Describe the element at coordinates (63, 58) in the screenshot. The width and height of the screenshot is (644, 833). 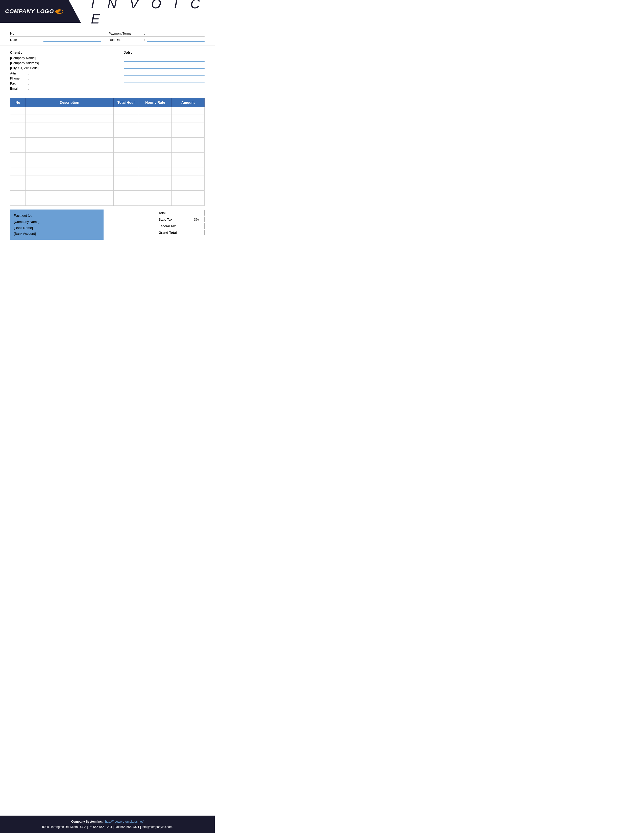
I see `client-company-name: [Company Name]` at that location.